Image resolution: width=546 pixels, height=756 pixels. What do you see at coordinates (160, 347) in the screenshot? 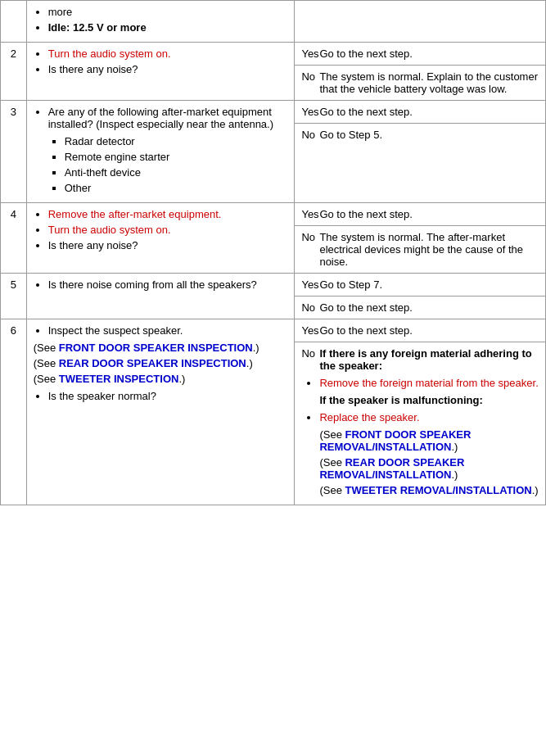
I see `step-ref: (See FRONT DOOR SPEAKER INSPECTION.)` at bounding box center [160, 347].